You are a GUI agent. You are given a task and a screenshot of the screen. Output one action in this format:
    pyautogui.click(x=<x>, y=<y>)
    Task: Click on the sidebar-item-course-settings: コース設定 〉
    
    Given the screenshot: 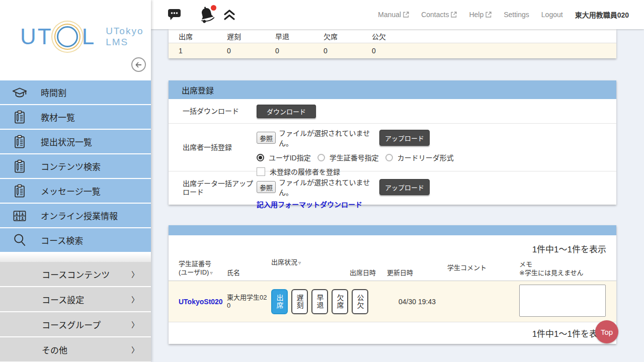 What is the action you would take?
    pyautogui.click(x=75, y=299)
    